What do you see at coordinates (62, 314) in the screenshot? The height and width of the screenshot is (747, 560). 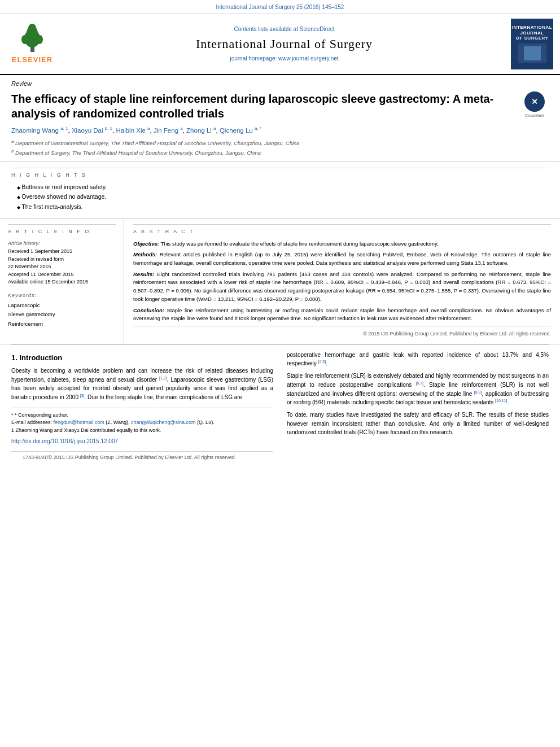 I see `keyword-2: Sleeve gastrectomy` at bounding box center [62, 314].